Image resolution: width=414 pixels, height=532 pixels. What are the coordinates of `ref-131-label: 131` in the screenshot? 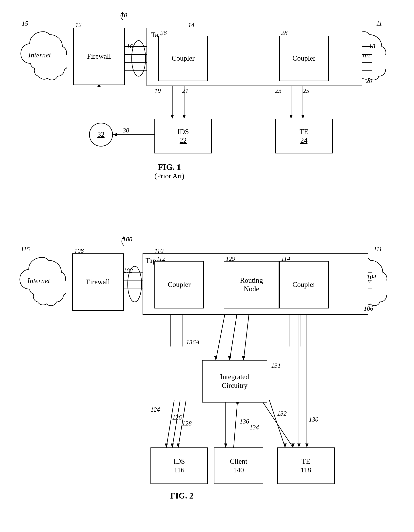 It's located at (276, 366).